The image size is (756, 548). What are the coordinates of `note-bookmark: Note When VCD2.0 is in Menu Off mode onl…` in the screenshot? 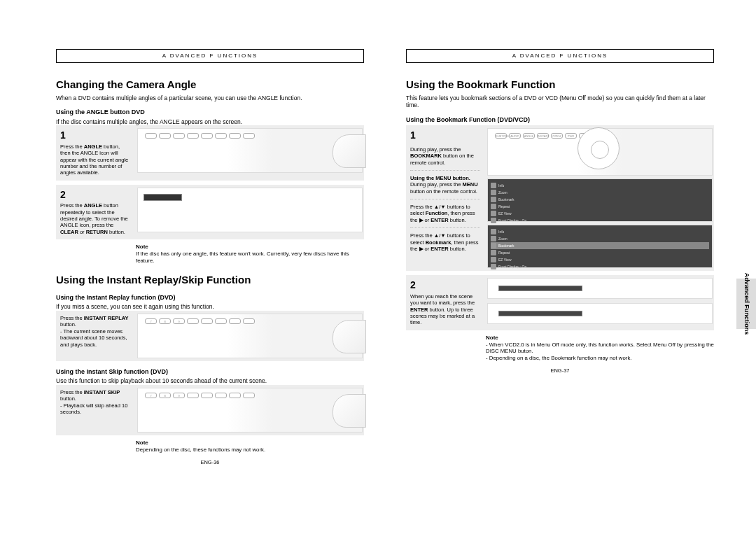 It's located at (560, 349).